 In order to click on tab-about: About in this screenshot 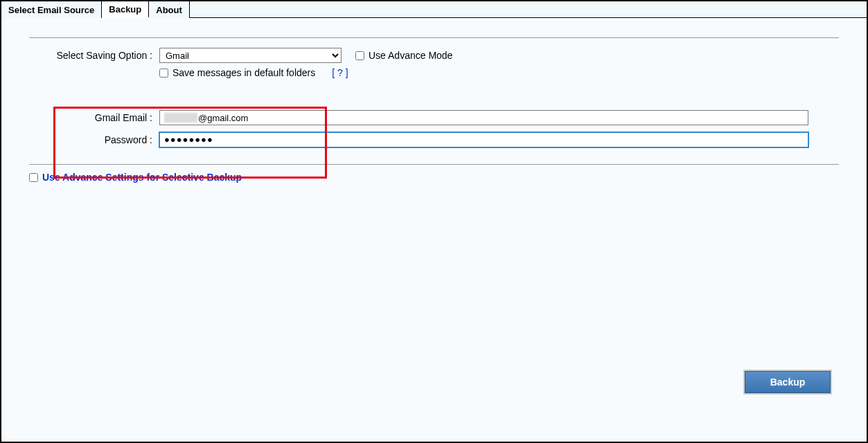, I will do `click(169, 10)`.